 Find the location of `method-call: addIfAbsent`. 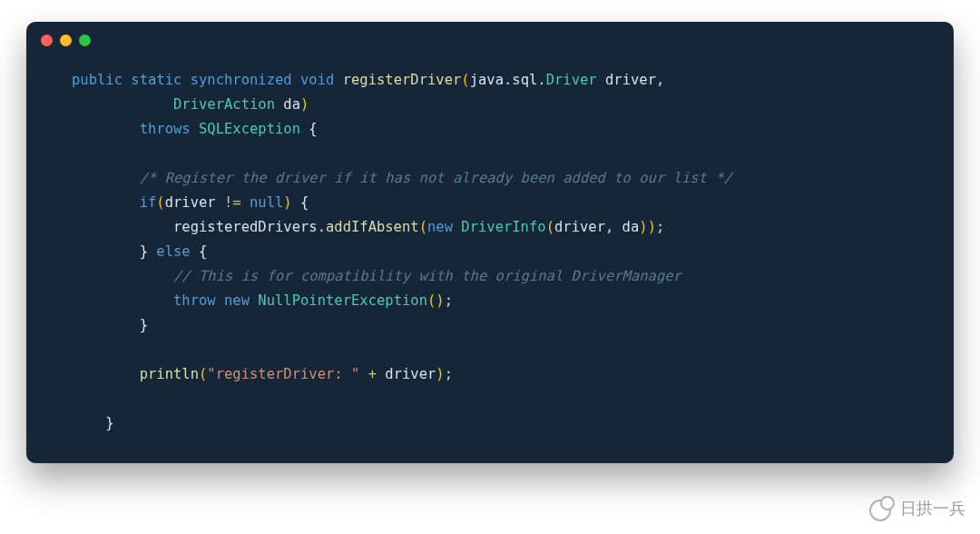

method-call: addIfAbsent is located at coordinates (372, 227).